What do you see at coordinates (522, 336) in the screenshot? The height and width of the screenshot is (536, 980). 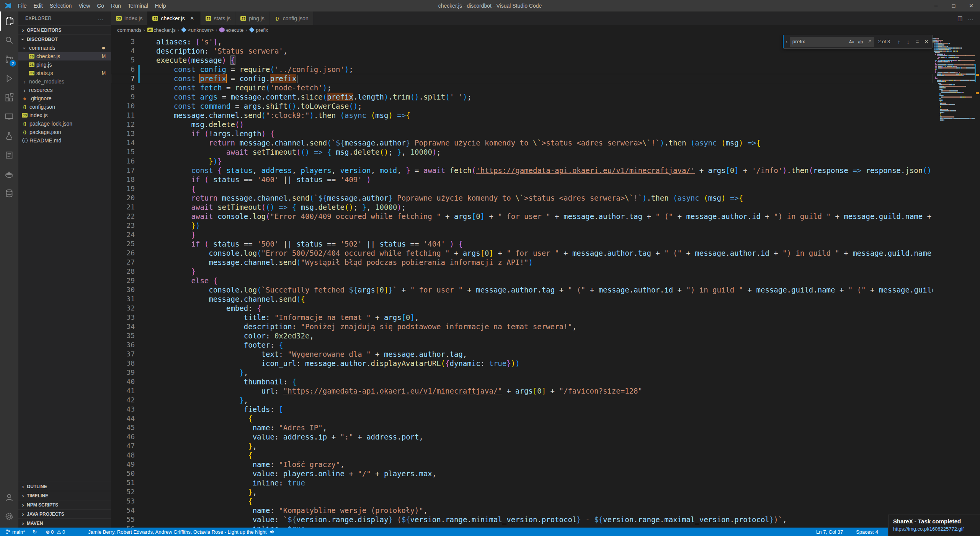 I see `code-line: 35 color: 0x2ed32e,` at bounding box center [522, 336].